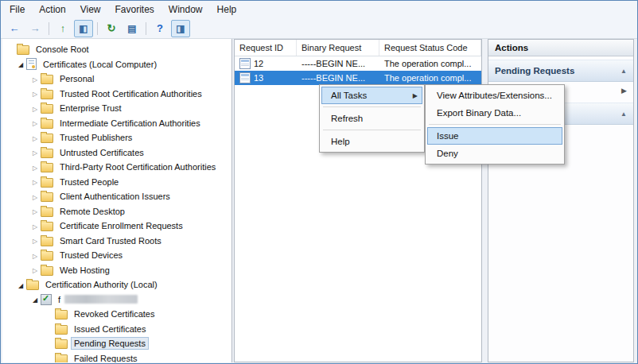  What do you see at coordinates (106, 358) in the screenshot?
I see `tree-item-label: Failed Requests` at bounding box center [106, 358].